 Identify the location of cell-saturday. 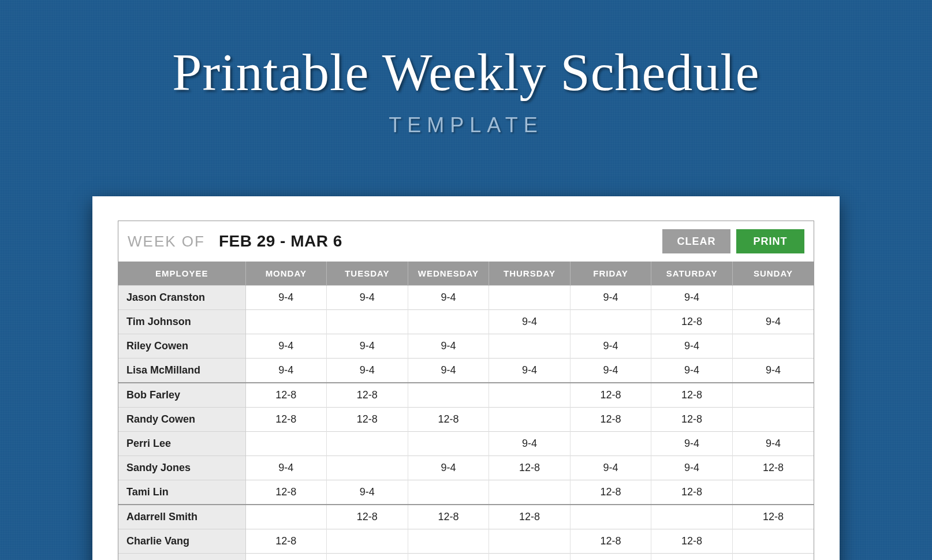
(692, 517).